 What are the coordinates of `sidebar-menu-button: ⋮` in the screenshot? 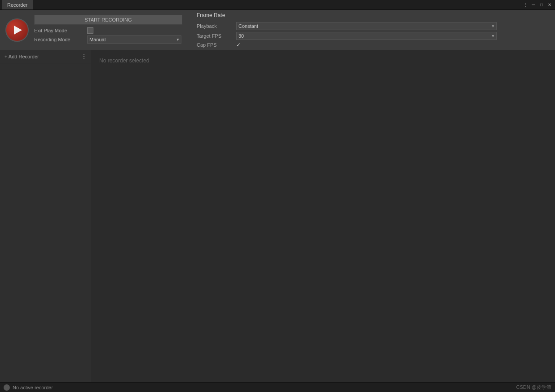 It's located at (84, 57).